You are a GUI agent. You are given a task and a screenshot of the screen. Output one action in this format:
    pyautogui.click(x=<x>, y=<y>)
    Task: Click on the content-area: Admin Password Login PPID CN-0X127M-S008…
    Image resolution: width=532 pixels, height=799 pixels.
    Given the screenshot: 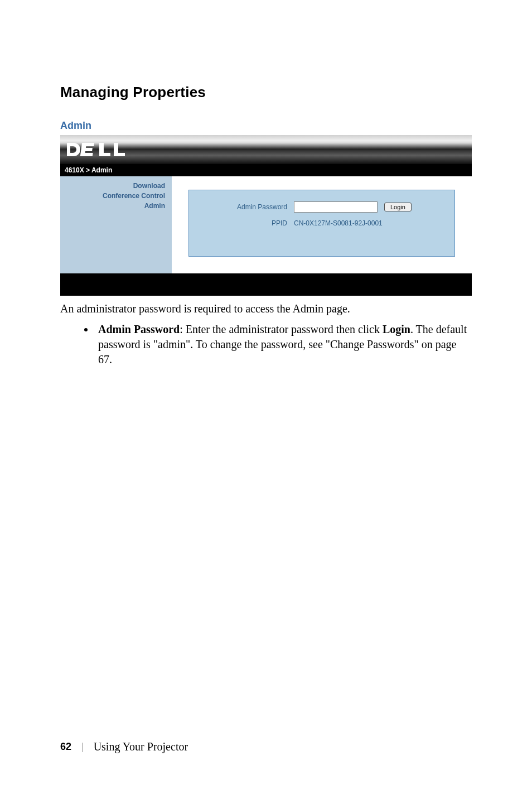 What is the action you would take?
    pyautogui.click(x=322, y=225)
    